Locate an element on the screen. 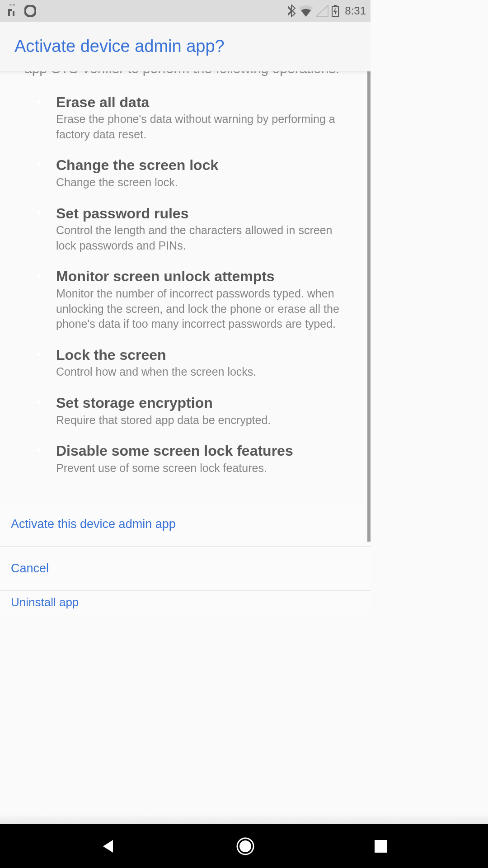 The image size is (488, 868). permission-desc: Change the screen lock. is located at coordinates (201, 183).